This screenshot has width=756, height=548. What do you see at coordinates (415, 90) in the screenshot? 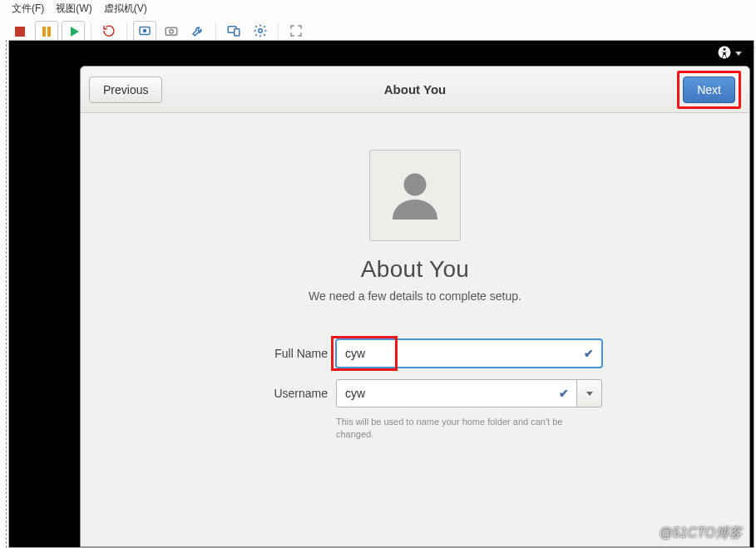
I see `dialog-header-title: About You` at bounding box center [415, 90].